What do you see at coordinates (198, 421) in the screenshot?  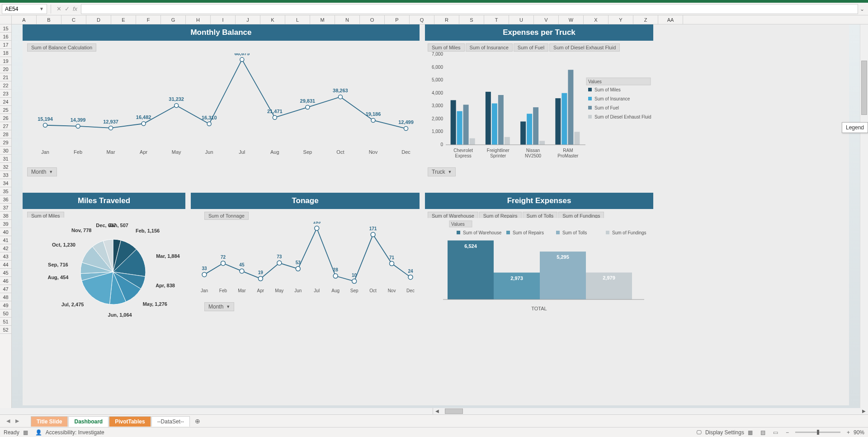 I see `add-sheet-icon: ⊕` at bounding box center [198, 421].